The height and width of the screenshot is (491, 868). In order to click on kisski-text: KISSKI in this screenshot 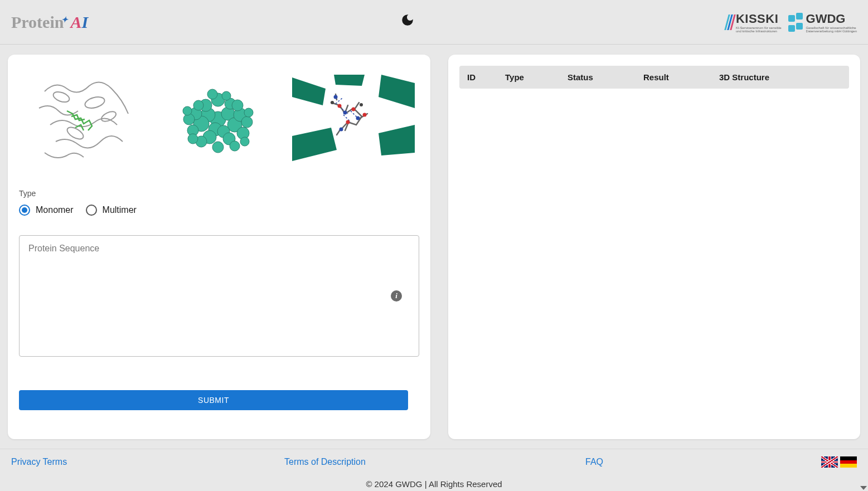, I will do `click(759, 19)`.